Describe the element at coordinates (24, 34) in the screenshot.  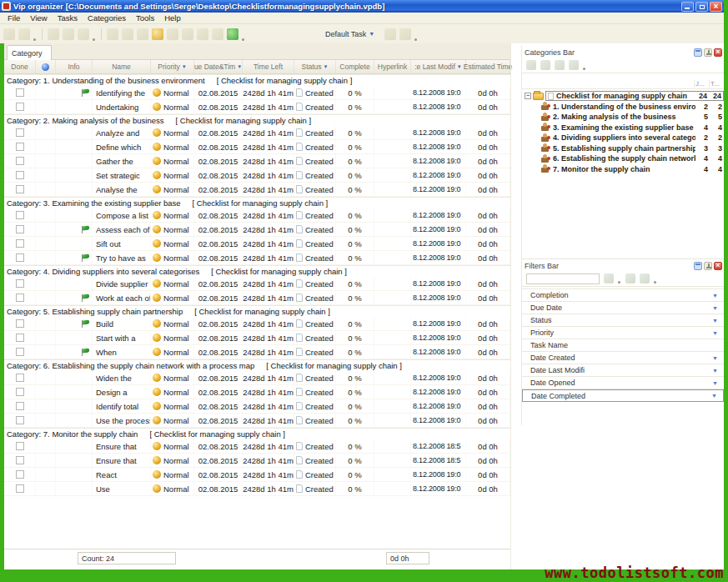
I see `new-note-icon` at that location.